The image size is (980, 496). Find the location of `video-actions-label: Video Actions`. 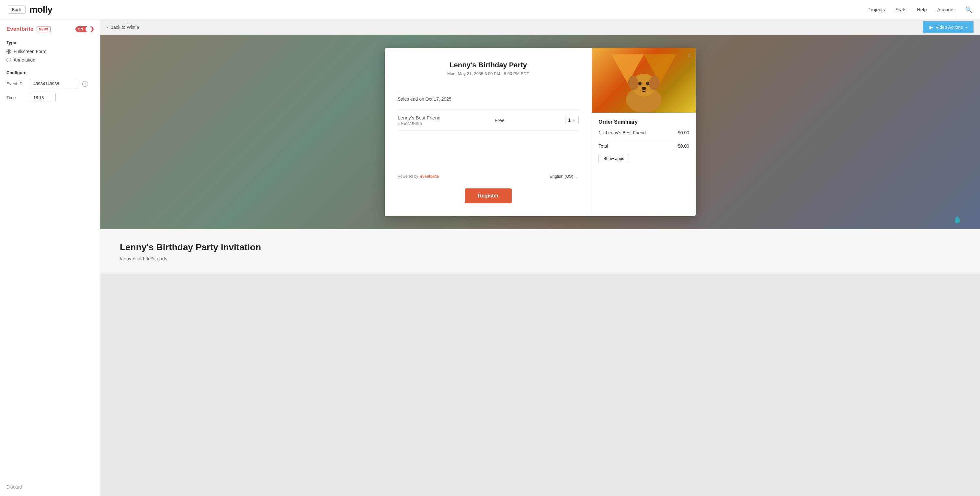

video-actions-label: Video Actions is located at coordinates (950, 27).